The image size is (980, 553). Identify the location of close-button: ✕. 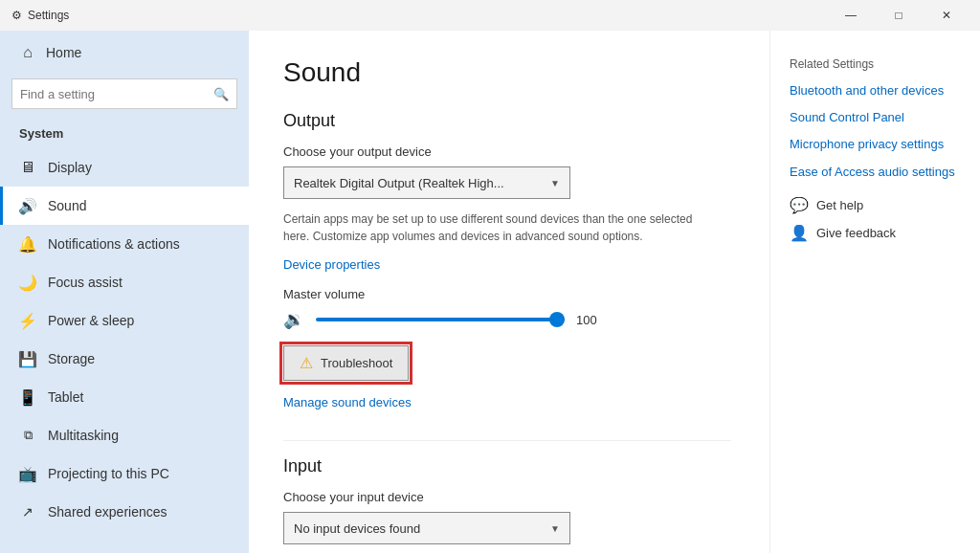
(947, 15).